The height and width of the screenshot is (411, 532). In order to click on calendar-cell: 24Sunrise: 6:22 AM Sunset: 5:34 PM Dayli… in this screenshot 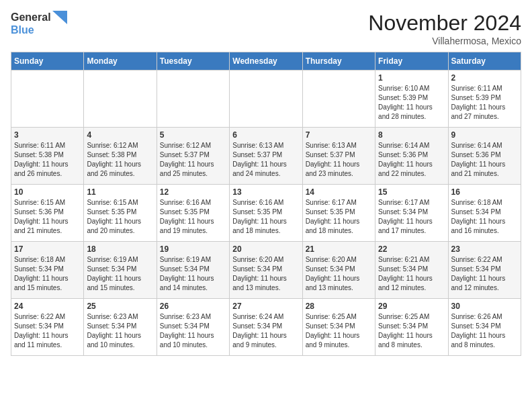, I will do `click(48, 328)`.